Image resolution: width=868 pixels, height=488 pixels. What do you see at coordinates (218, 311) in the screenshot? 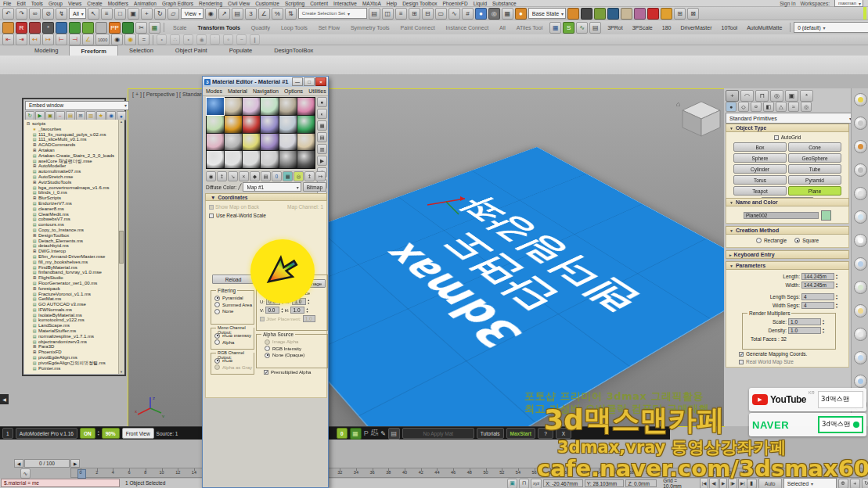
I see `filtering-none-radio` at bounding box center [218, 311].